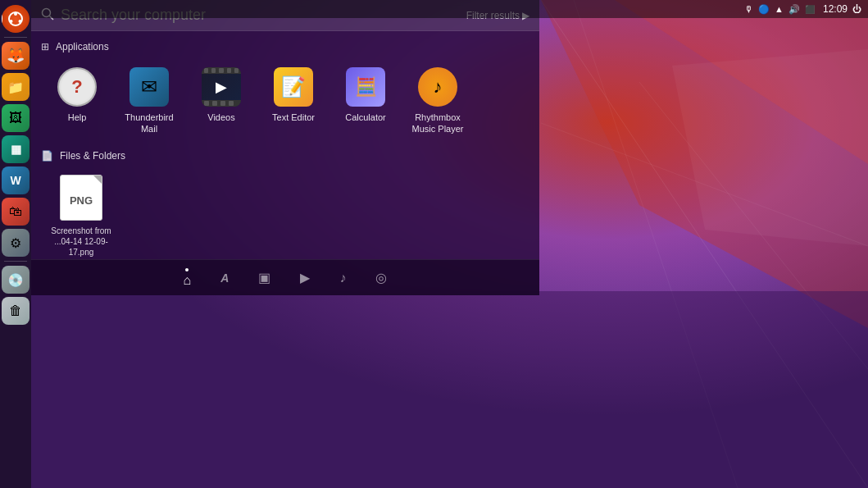 This screenshot has width=868, height=488. Describe the element at coordinates (16, 243) in the screenshot. I see `launcher-item-settings: ⚙` at that location.